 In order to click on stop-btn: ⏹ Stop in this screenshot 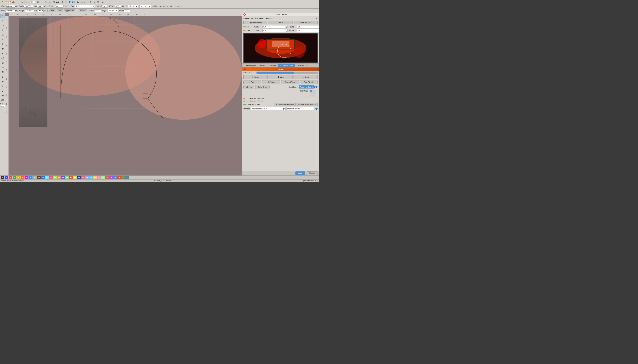, I will do `click(280, 77)`.